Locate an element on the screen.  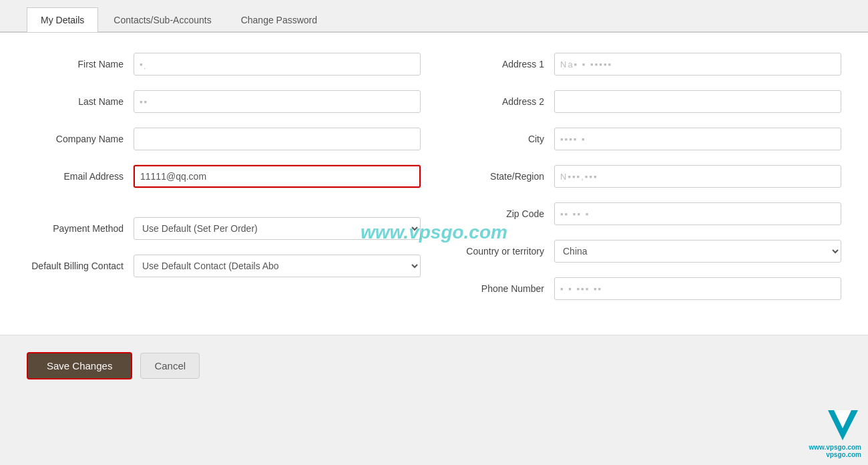
address1-label: Address 1 is located at coordinates (501, 64).